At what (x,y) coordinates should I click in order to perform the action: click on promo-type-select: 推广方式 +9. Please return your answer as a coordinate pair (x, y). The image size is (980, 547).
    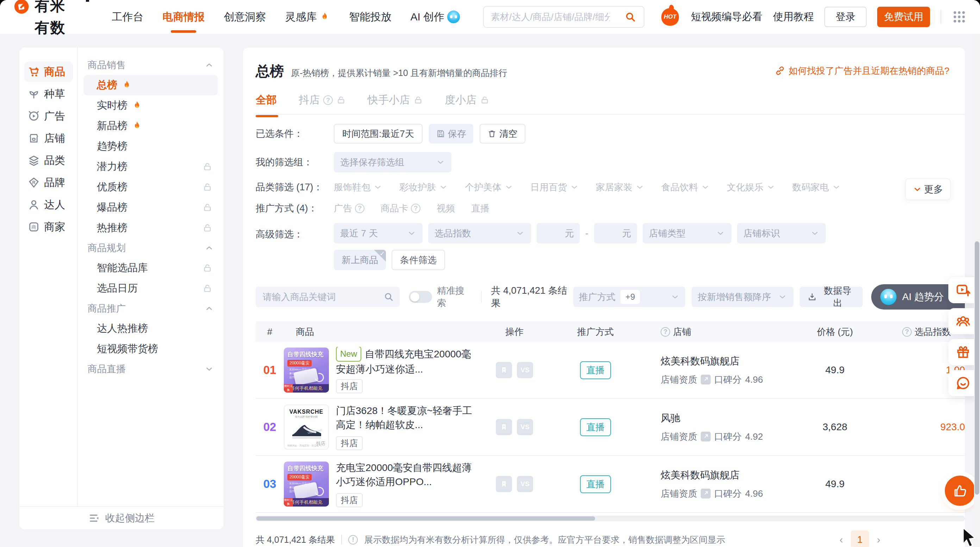
    Looking at the image, I should click on (629, 297).